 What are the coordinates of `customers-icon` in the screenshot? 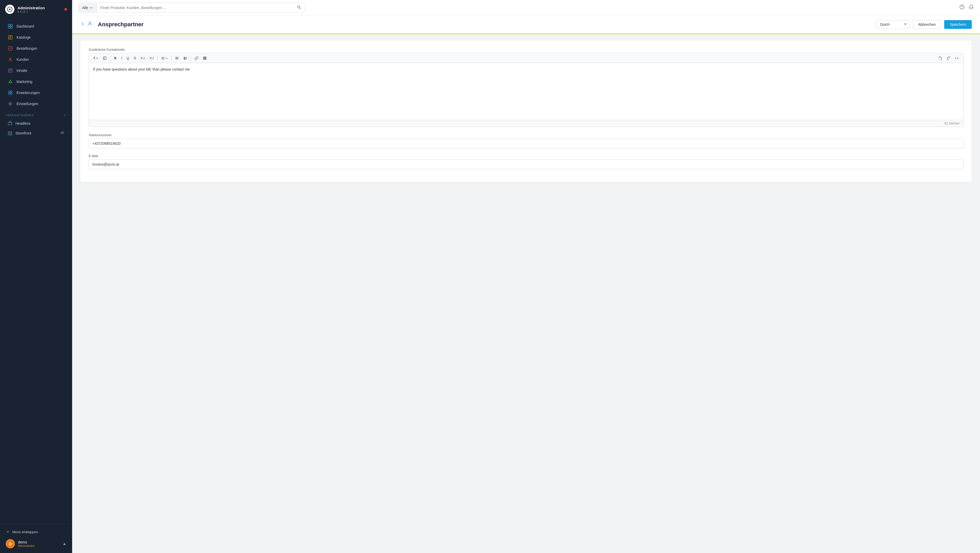 It's located at (10, 59).